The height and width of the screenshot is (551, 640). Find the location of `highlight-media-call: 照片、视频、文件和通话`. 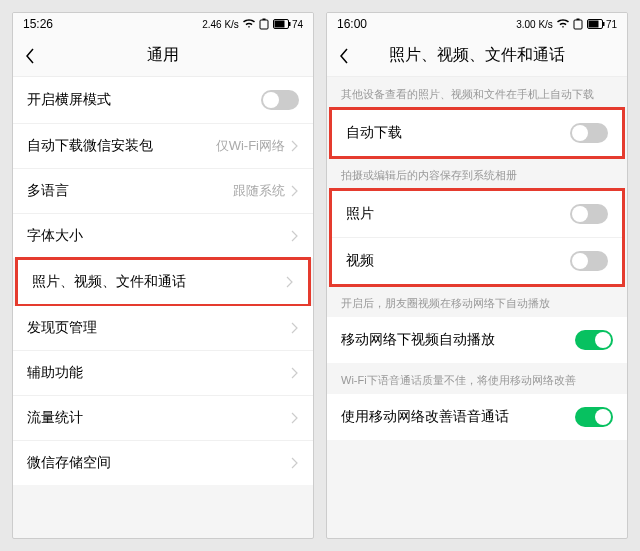

highlight-media-call: 照片、视频、文件和通话 is located at coordinates (163, 282).